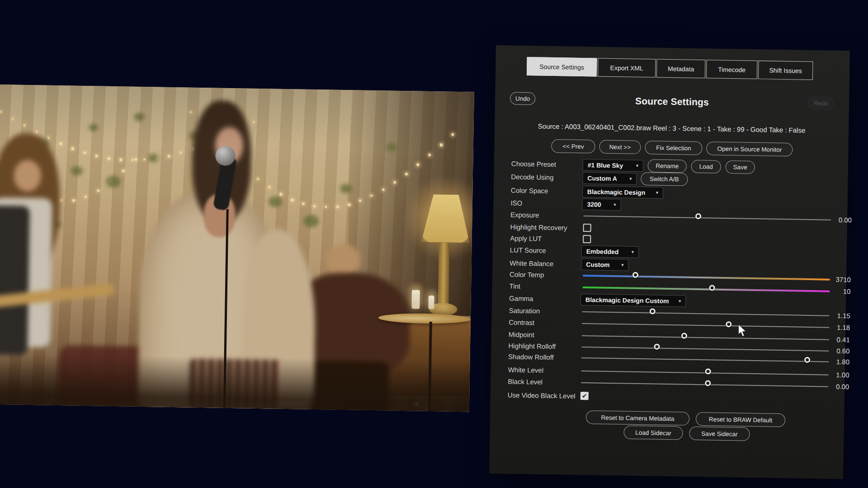 This screenshot has height=488, width=868. I want to click on reset-to-braw-default-button: Reset to BRAW Default, so click(741, 419).